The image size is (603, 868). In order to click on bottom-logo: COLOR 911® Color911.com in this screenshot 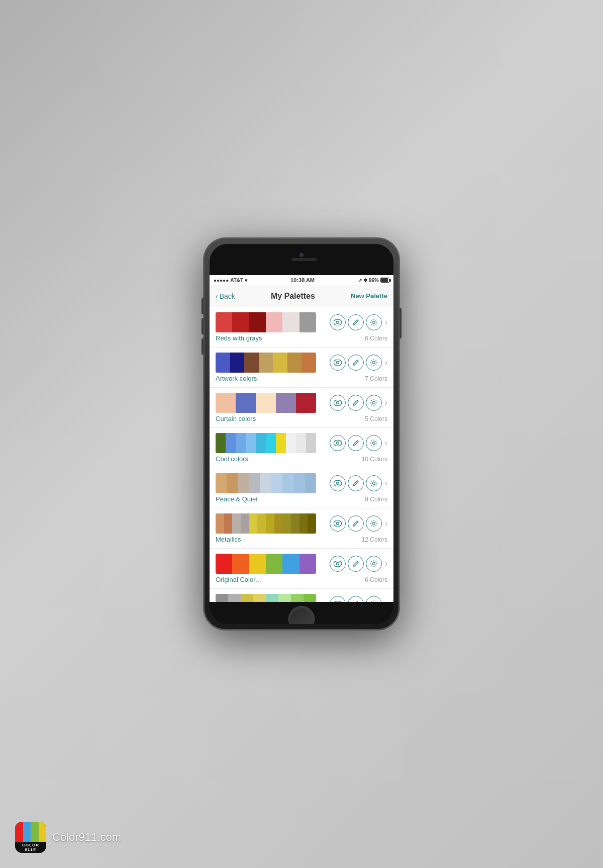, I will do `click(68, 837)`.